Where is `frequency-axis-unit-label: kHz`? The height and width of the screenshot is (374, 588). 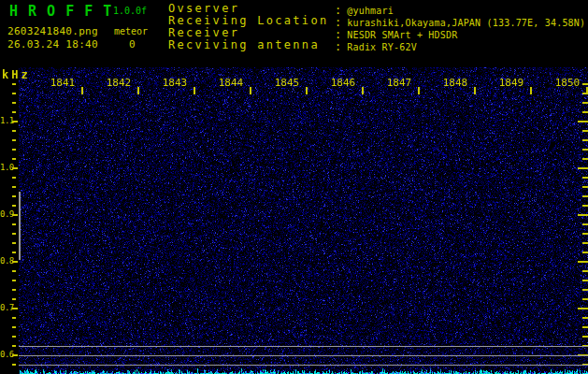
frequency-axis-unit-label: kHz is located at coordinates (17, 75).